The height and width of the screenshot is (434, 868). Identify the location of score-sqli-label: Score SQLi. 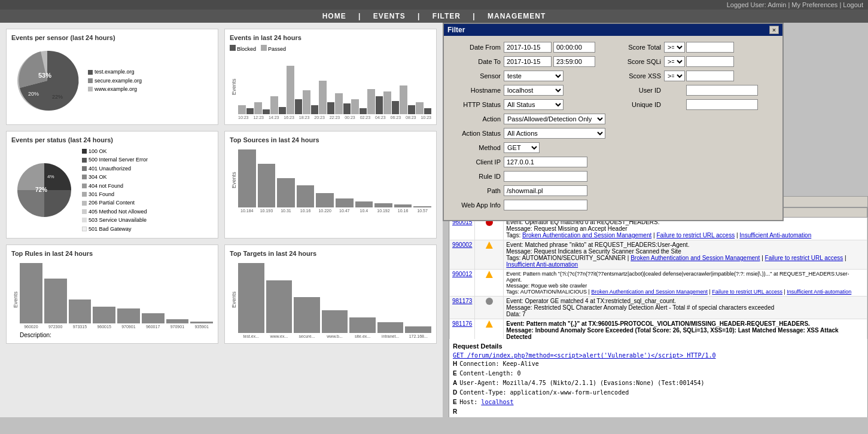
(640, 62).